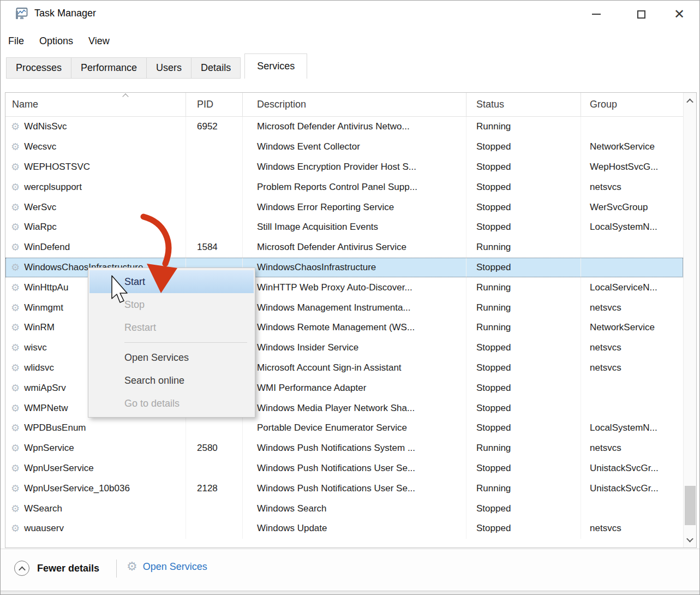 The width and height of the screenshot is (700, 595). What do you see at coordinates (344, 468) in the screenshot?
I see `service-row: ⚙WpnUserServiceWindows Push Notification…` at bounding box center [344, 468].